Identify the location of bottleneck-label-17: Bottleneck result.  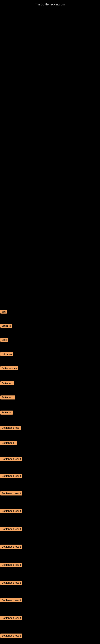
(11, 565).